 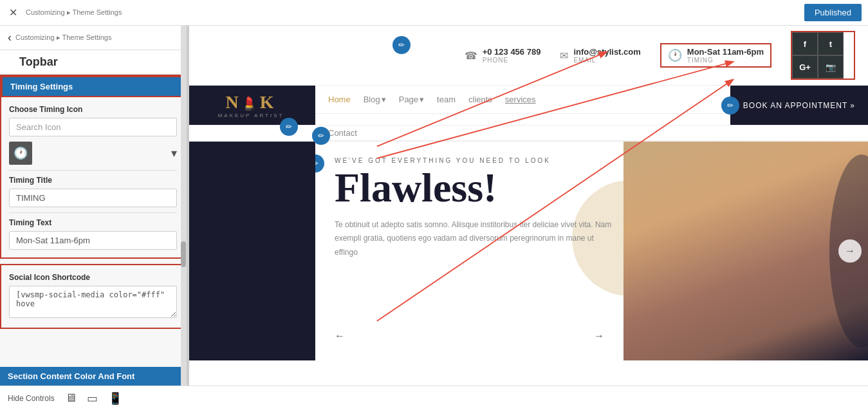 What do you see at coordinates (93, 153) in the screenshot?
I see `icon-selector: 🕐 ▾` at bounding box center [93, 153].